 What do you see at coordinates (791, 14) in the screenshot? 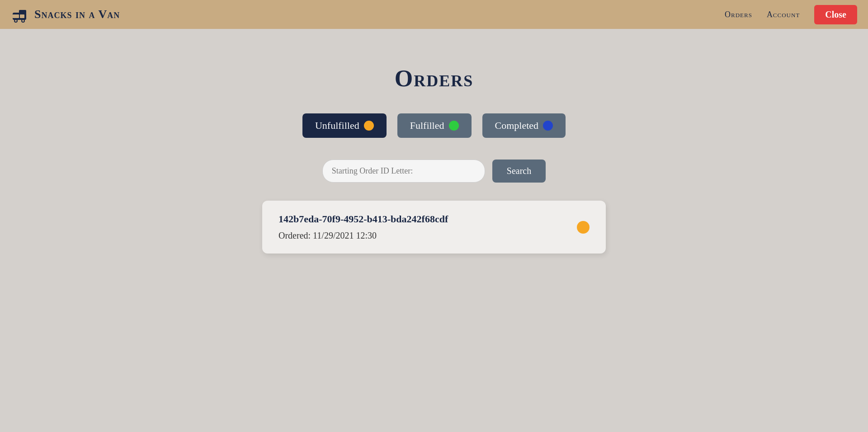
I see `header-nav: Orders Account Close` at bounding box center [791, 14].